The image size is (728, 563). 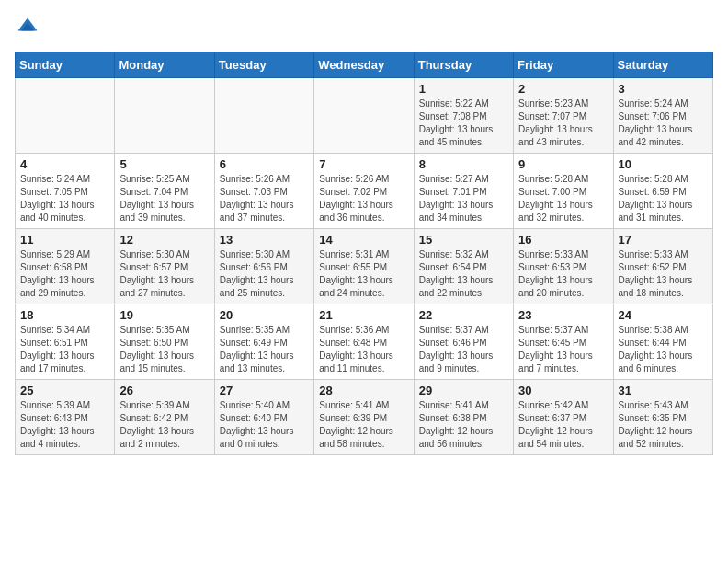 I want to click on day-info: Sunrise: 5:33 AM Sunset: 6:52 PM Dayligh…, so click(x=664, y=274).